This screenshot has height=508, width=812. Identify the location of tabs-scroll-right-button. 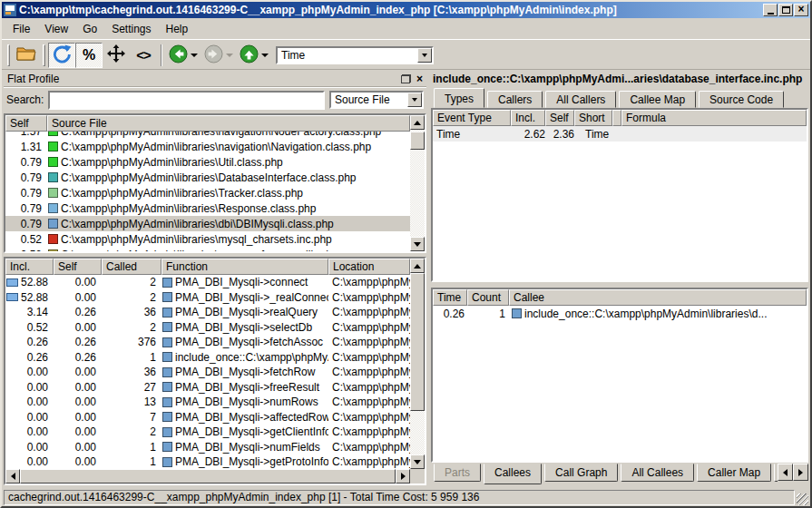
(800, 472).